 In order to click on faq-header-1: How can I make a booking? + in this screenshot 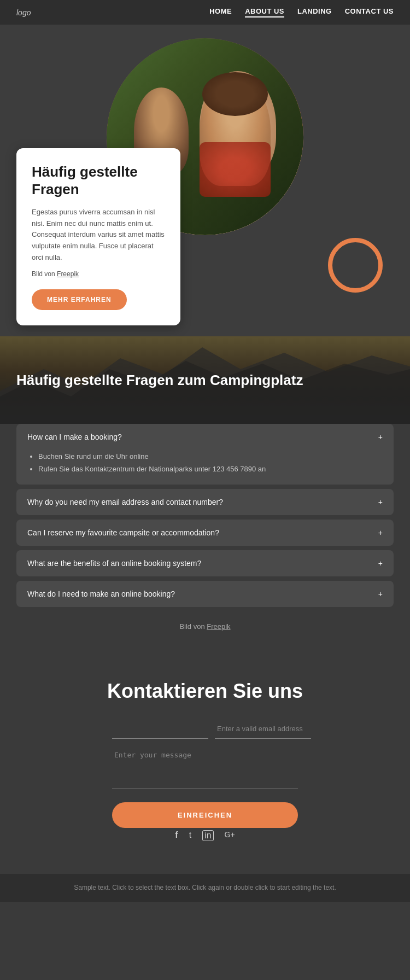, I will do `click(205, 437)`.